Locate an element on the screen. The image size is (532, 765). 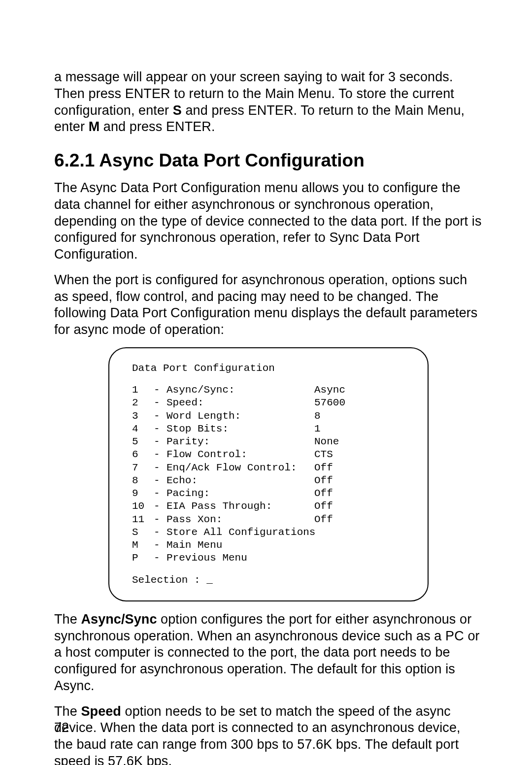
terminal-row: 3- Word Length:8 is located at coordinates (268, 416).